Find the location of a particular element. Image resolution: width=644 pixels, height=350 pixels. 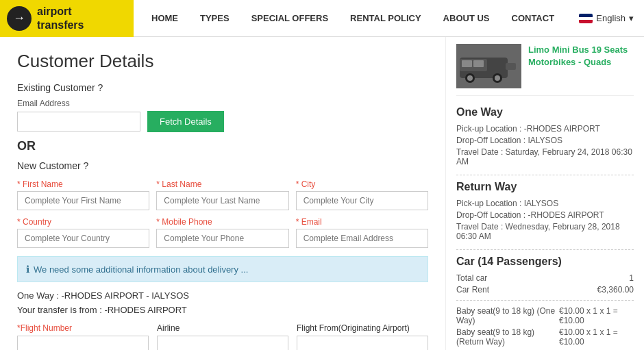

nav-contact: CONTACT is located at coordinates (533, 18).